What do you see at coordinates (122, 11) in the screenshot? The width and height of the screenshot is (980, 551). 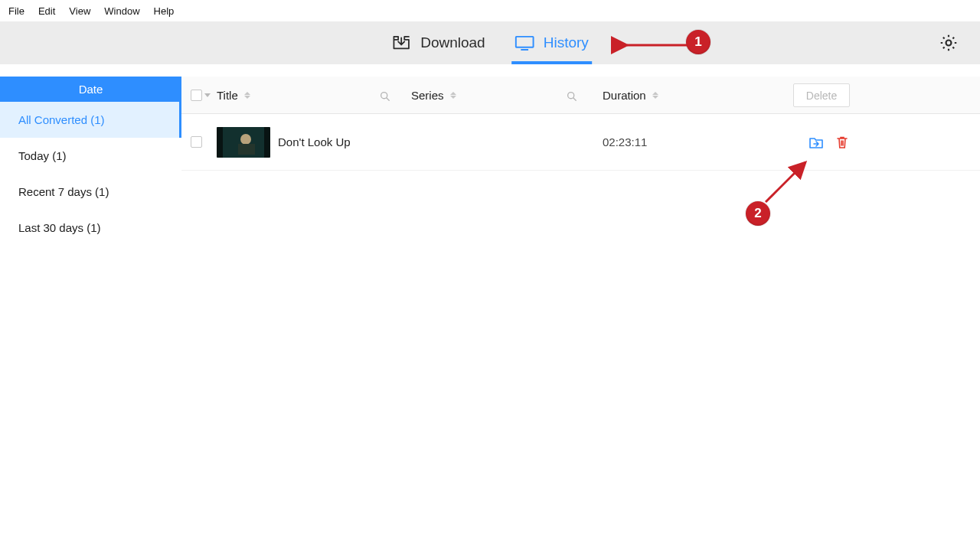 I see `menu-window: Window` at bounding box center [122, 11].